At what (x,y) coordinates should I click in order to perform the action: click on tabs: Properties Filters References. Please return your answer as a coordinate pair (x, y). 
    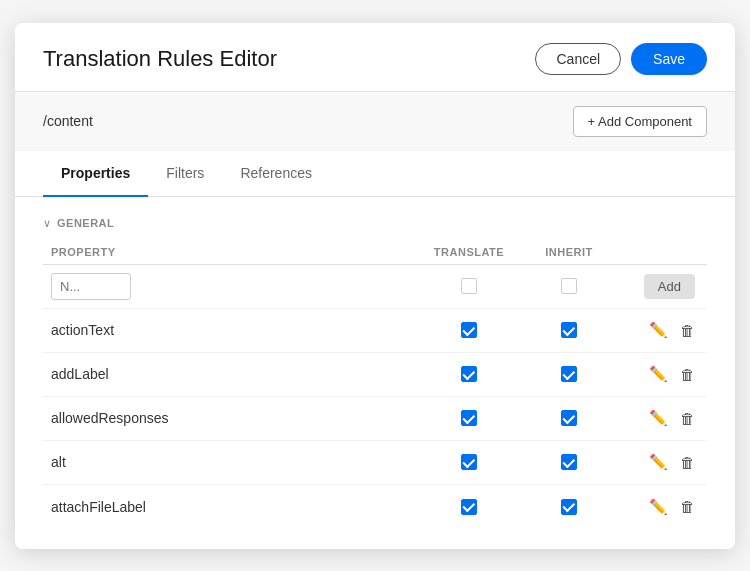
    Looking at the image, I should click on (375, 174).